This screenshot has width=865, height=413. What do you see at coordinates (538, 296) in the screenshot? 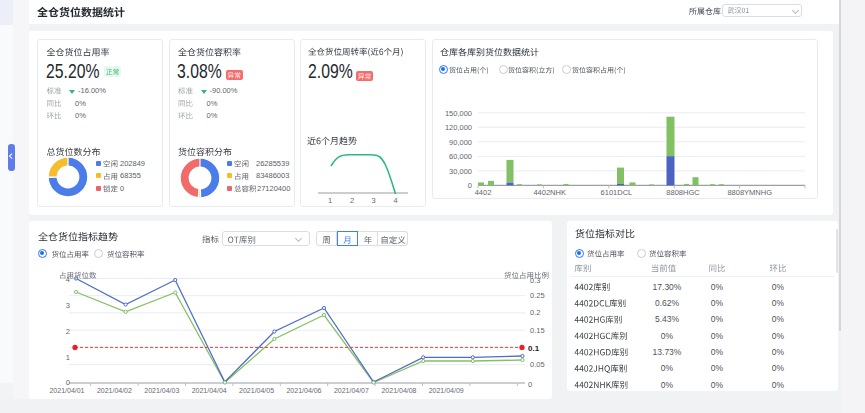
I see `svg-text: 0.25` at bounding box center [538, 296].